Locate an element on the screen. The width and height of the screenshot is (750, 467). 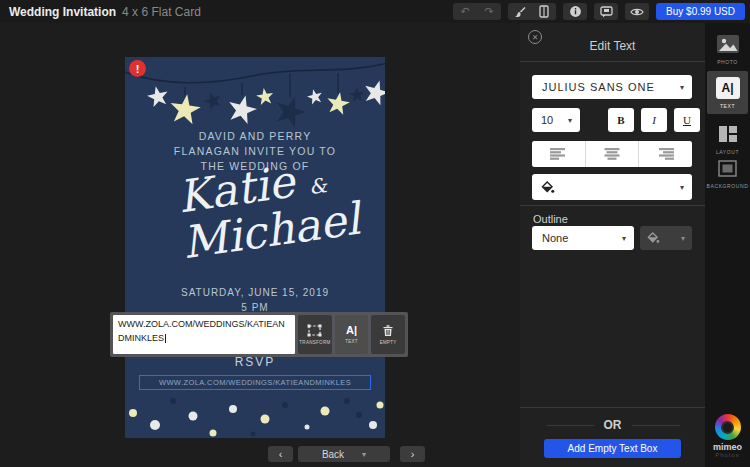
eye-icon is located at coordinates (637, 12).